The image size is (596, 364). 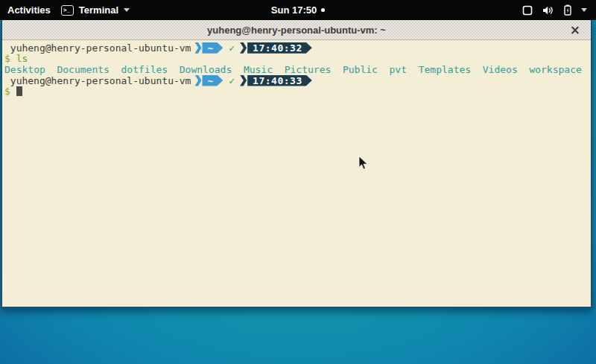 I want to click on ls-entry: Desktop, so click(x=25, y=70).